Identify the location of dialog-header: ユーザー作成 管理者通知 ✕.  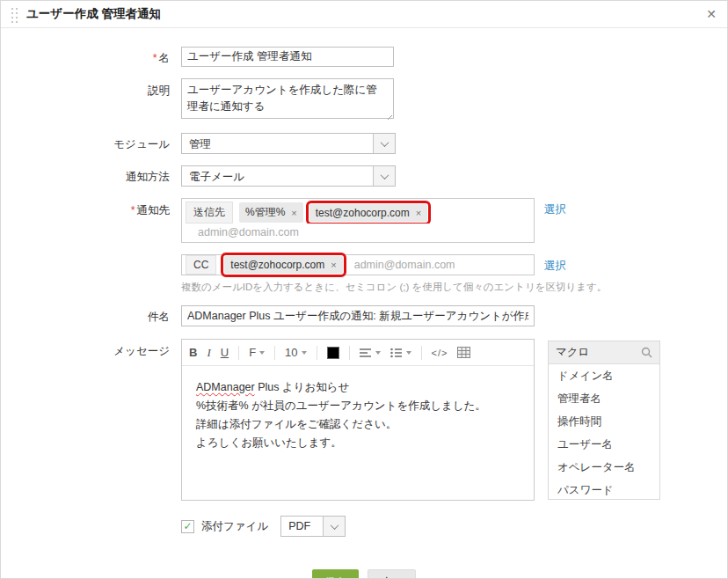
(364, 14).